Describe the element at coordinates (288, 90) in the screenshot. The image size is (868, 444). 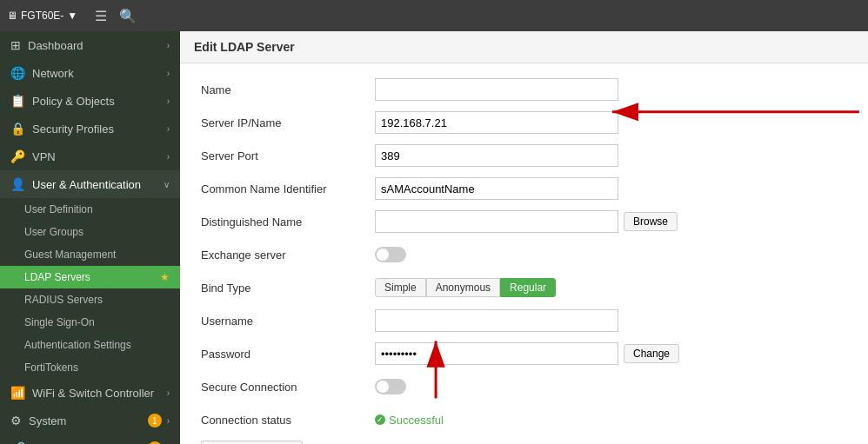
I see `name-label: Name` at that location.